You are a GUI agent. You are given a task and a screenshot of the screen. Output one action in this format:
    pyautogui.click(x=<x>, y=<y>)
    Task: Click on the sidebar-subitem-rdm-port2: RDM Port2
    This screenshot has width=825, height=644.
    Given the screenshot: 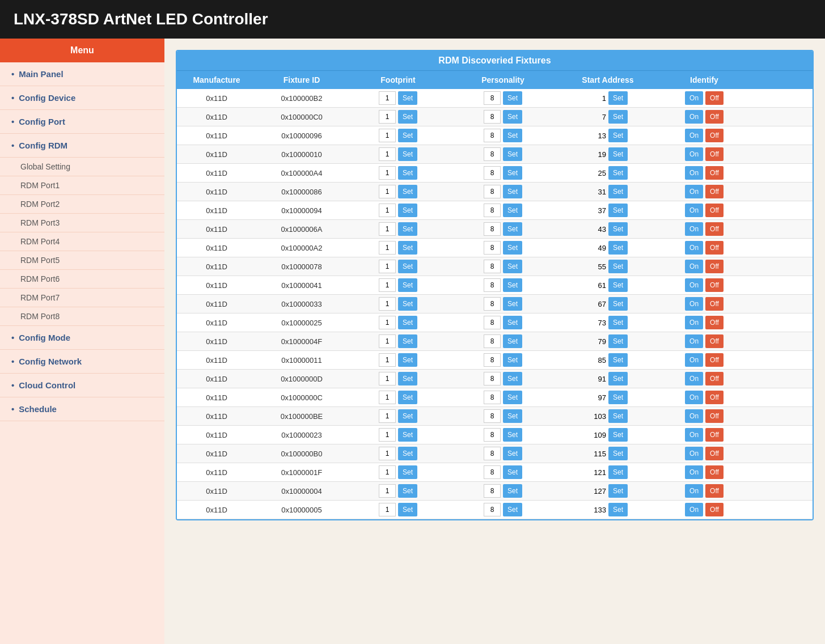 What is the action you would take?
    pyautogui.click(x=82, y=204)
    